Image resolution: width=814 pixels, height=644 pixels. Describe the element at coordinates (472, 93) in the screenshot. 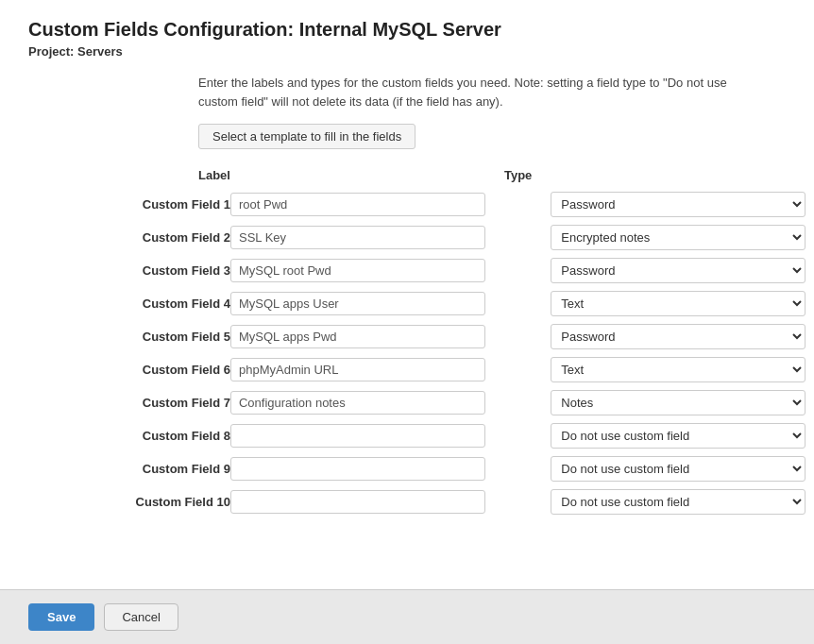

I see `description: Enter the labels and types for the custo…` at that location.